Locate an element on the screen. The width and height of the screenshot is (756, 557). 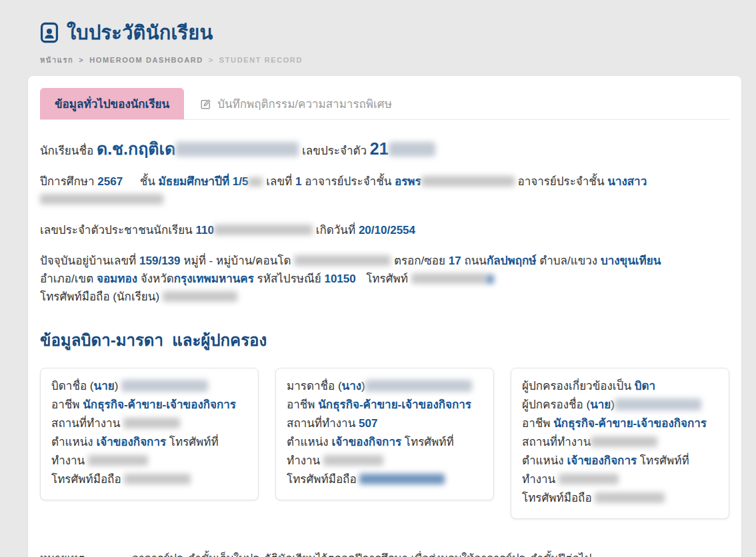
guardian-name-line: ผู้ปกครองชื่อ (นาย) is located at coordinates (620, 405).